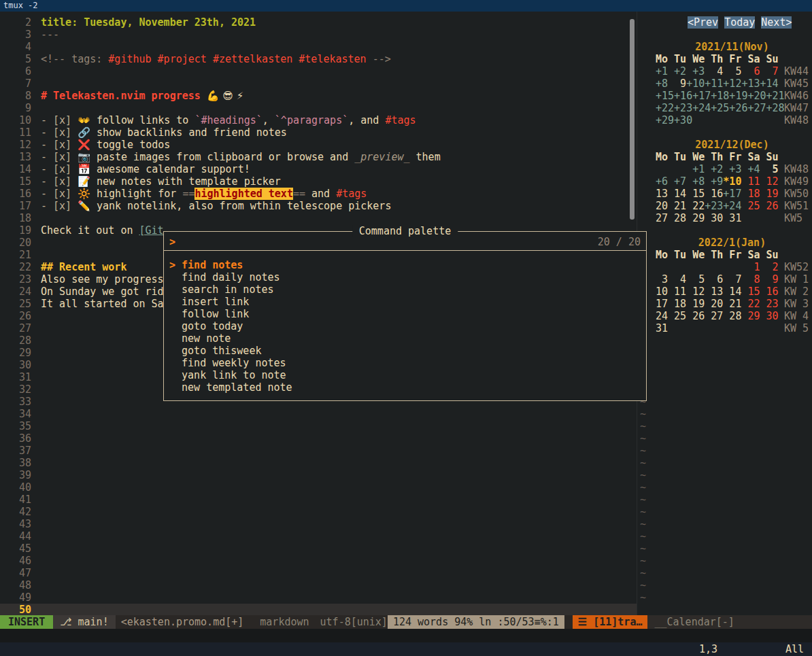  Describe the element at coordinates (318, 35) in the screenshot. I see `editor-line: 3---` at that location.